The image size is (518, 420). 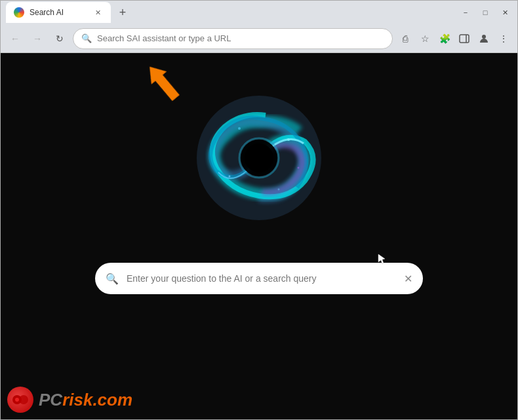 I want to click on arrow-icon, so click(x=165, y=85).